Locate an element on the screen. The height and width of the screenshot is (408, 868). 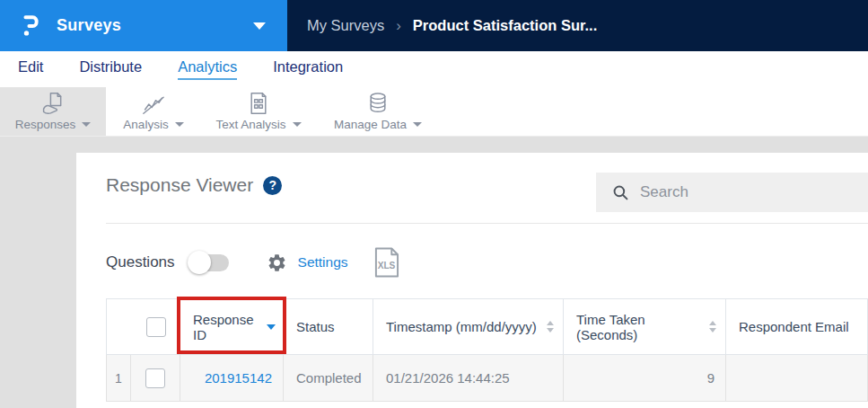
product-label: Surveys is located at coordinates (89, 25).